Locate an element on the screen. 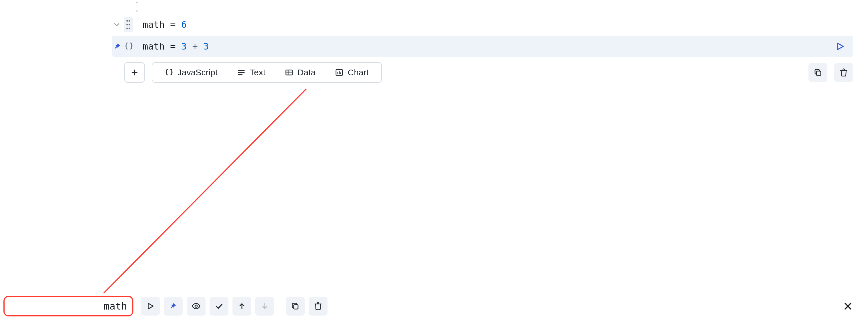 Image resolution: width=868 pixels, height=319 pixels. insert-cell-toolbar: JavaScript Text Data Chart is located at coordinates (489, 72).